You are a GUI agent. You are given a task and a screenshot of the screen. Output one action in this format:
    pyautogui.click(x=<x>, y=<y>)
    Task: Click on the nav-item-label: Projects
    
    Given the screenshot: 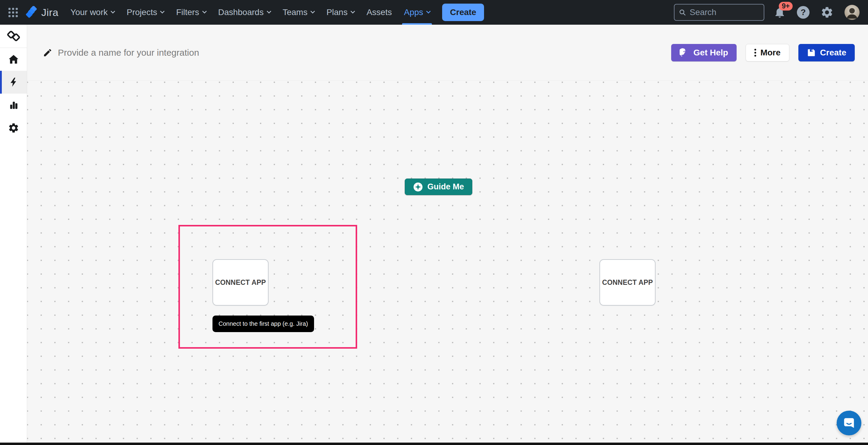 What is the action you would take?
    pyautogui.click(x=142, y=12)
    